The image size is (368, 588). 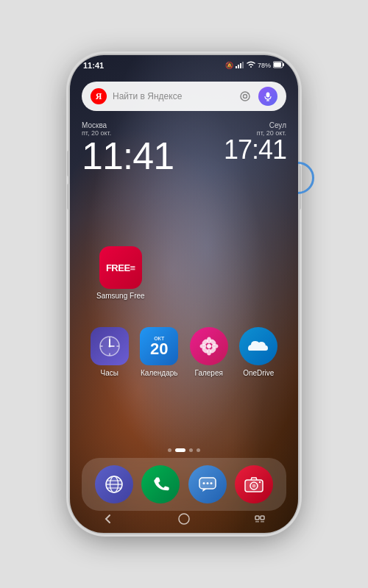 I want to click on samsung-internet-icon, so click(x=114, y=484).